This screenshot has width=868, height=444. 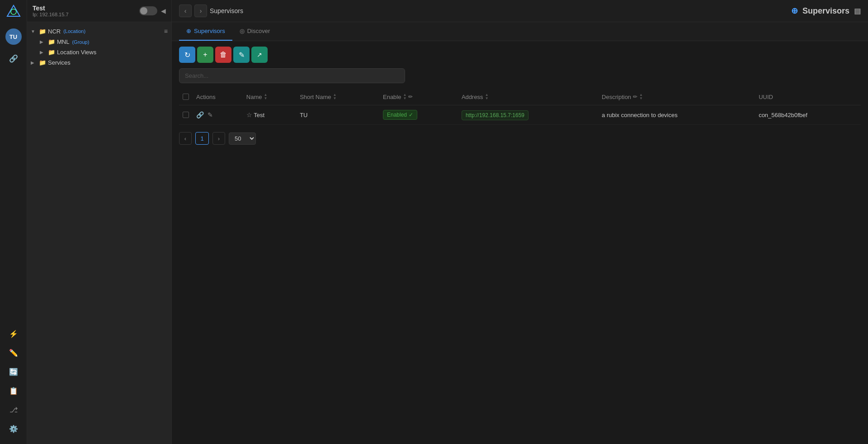 I want to click on row-edit-icon: ✎, so click(x=210, y=115).